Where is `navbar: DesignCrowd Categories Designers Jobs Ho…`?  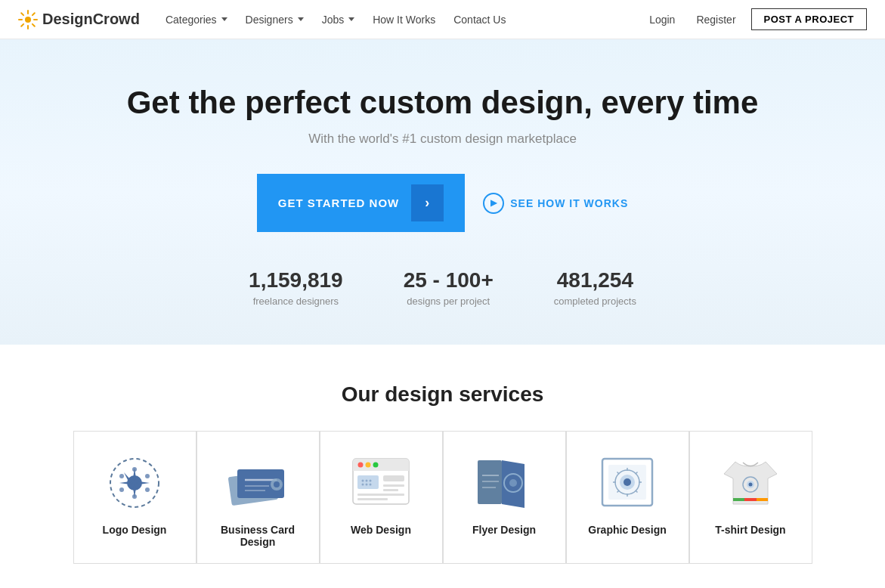
navbar: DesignCrowd Categories Designers Jobs Ho… is located at coordinates (443, 20).